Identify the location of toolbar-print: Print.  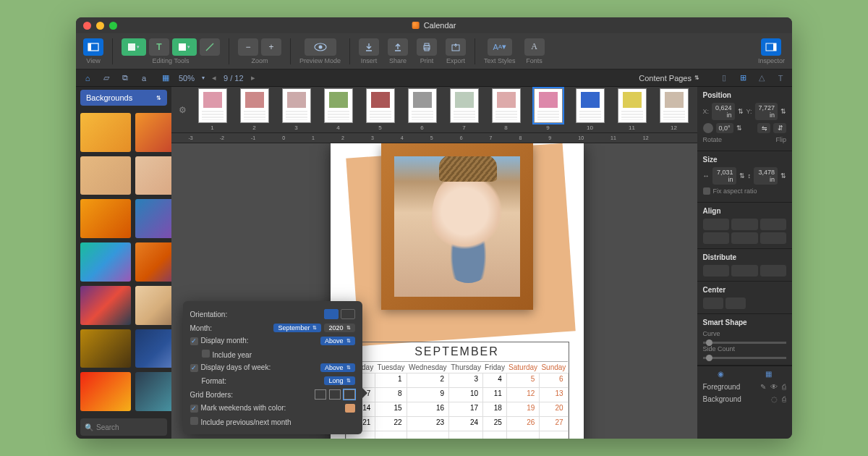
(427, 51).